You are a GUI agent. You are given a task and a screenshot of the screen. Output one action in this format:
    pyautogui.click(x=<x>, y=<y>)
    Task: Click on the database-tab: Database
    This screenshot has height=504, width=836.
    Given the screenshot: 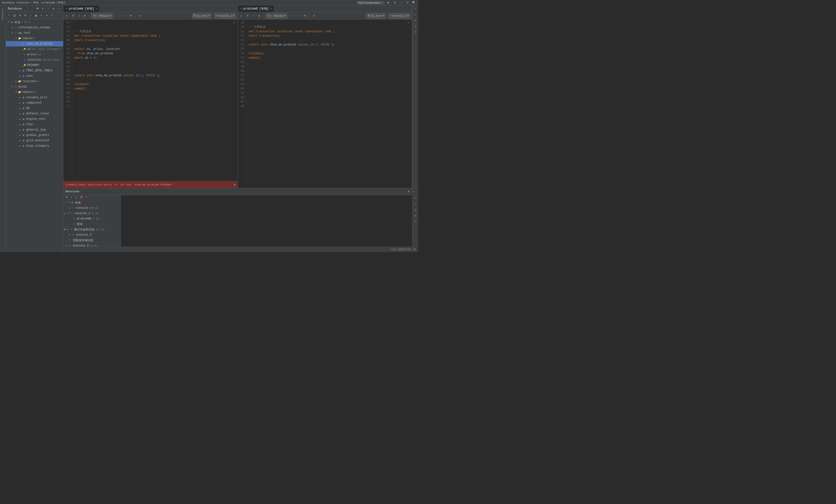 What is the action you would take?
    pyautogui.click(x=3, y=14)
    